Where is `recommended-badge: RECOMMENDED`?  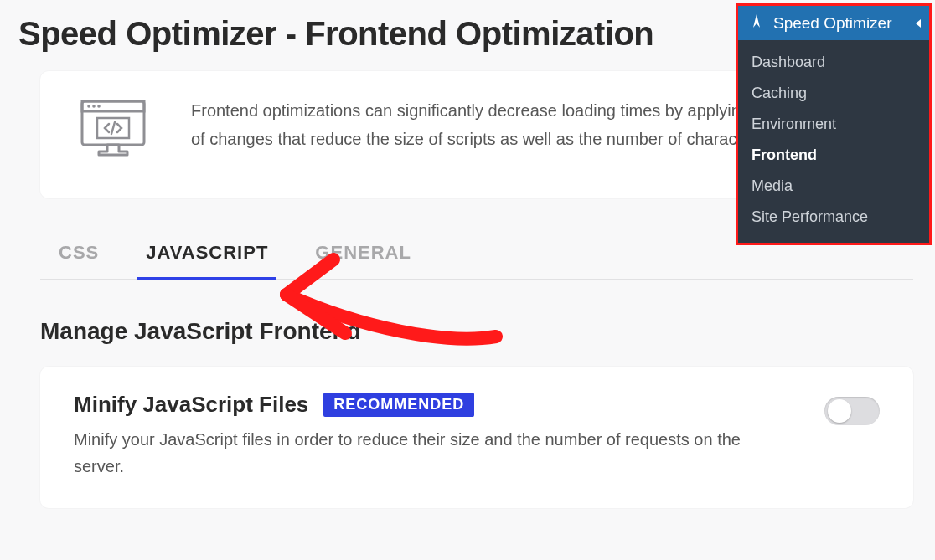 recommended-badge: RECOMMENDED is located at coordinates (399, 405).